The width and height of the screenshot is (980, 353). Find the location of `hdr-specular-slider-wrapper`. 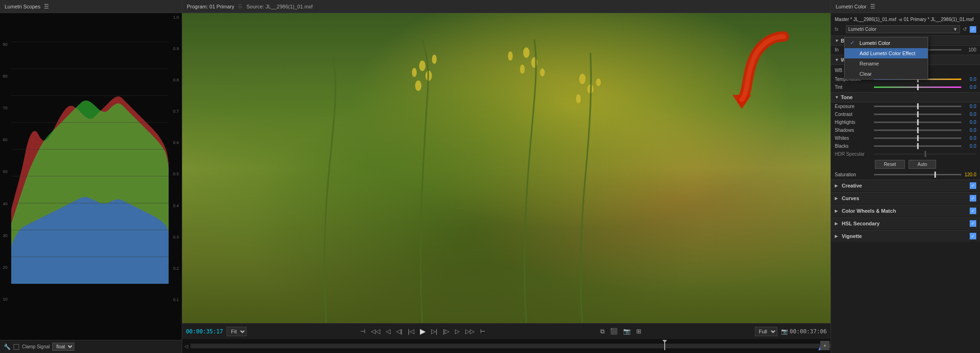

hdr-specular-slider-wrapper is located at coordinates (925, 154).